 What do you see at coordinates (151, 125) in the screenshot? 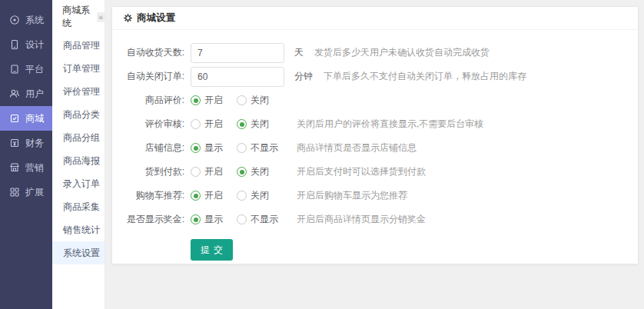
I see `field-label: 评价审核:` at bounding box center [151, 125].